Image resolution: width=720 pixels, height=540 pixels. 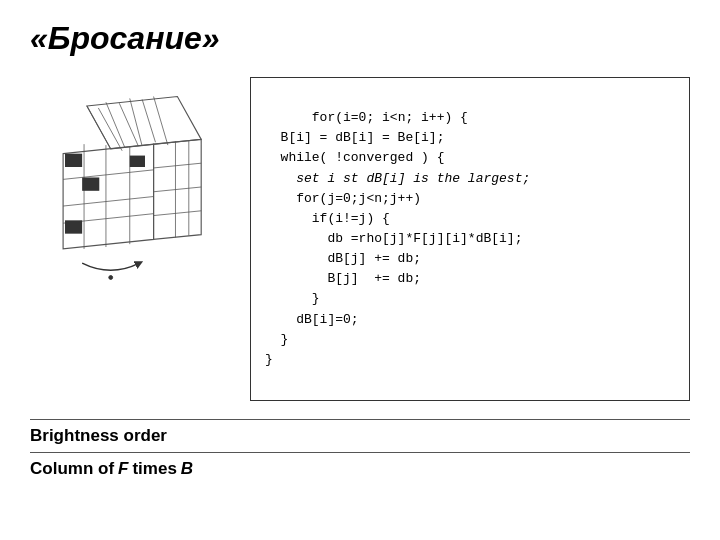 I want to click on code-line-11: dB[i]=0;, so click(x=312, y=320).